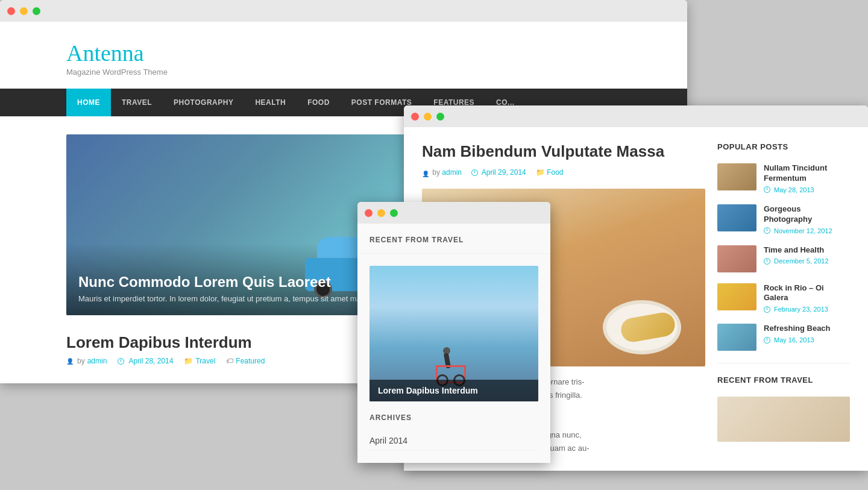  I want to click on article-category: 📁 Food, so click(550, 172).